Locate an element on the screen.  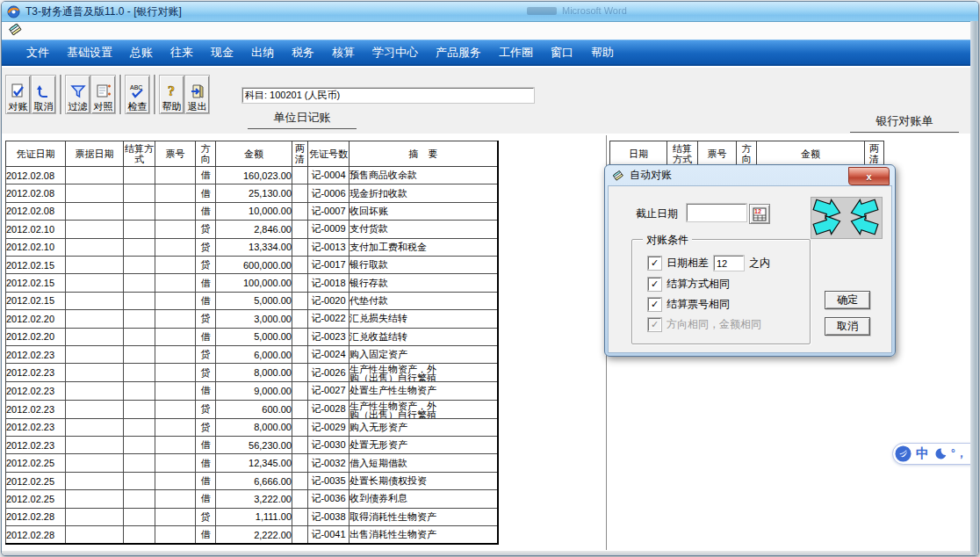
checkbox-checked-disabled-icon: ✓ is located at coordinates (655, 325).